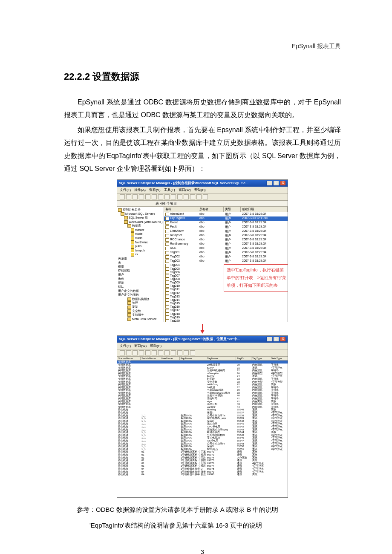 Image resolution: width=392 pixels, height=554 pixels. What do you see at coordinates (202, 410) in the screenshot?
I see `table-row: 香山线路RunTag65549通讯离散` at bounding box center [202, 410].